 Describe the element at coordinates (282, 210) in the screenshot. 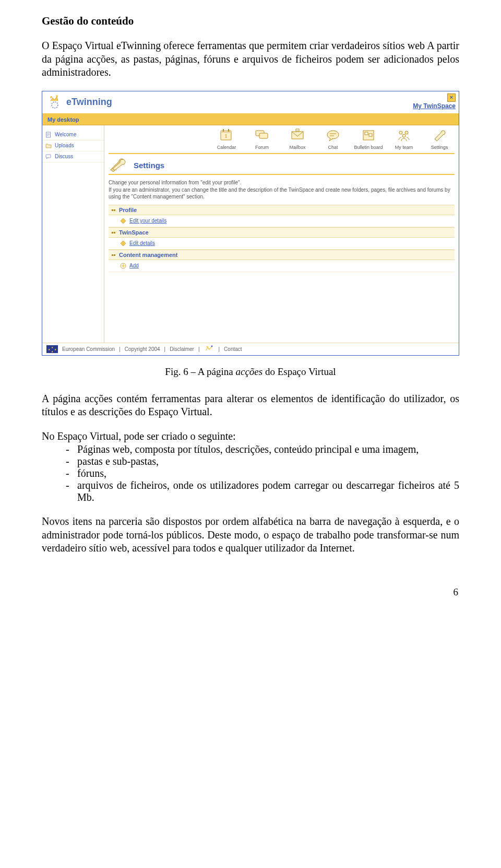

I see `section-profile: Profile` at that location.